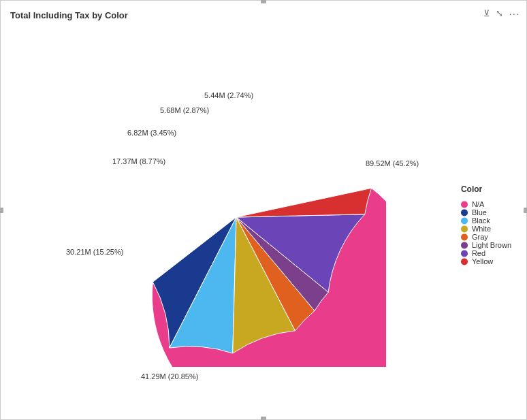 The image size is (527, 420). I want to click on label-gray: 6.82M (3.45%), so click(152, 133).